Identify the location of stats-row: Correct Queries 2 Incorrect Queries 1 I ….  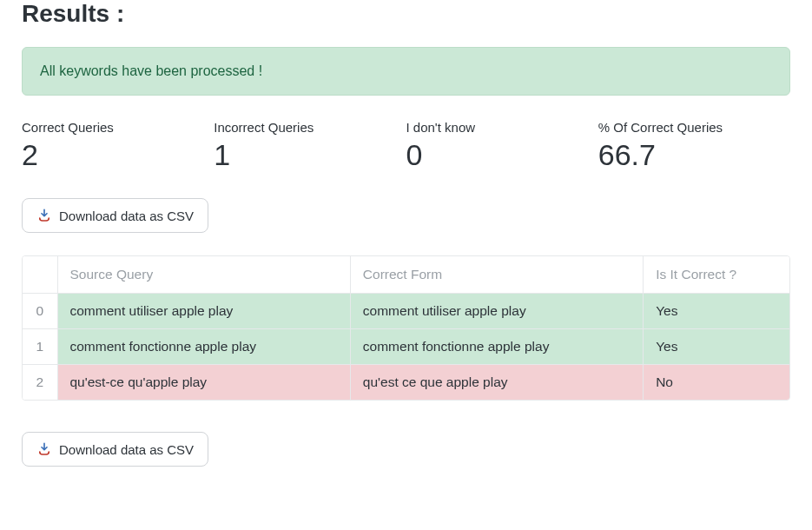
(406, 146).